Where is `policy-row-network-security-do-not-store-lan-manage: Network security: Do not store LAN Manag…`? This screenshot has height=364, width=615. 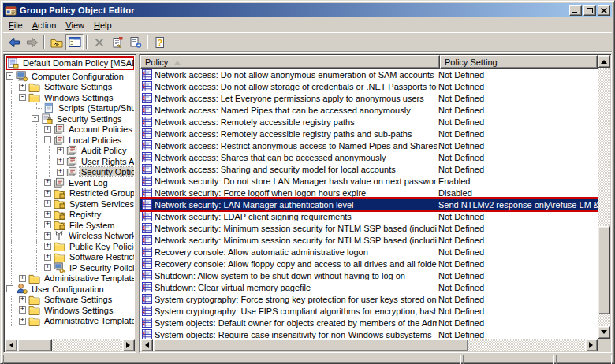
policy-row-network-security-do-not-store-lan-manage: Network security: Do not store LAN Manag… is located at coordinates (369, 181).